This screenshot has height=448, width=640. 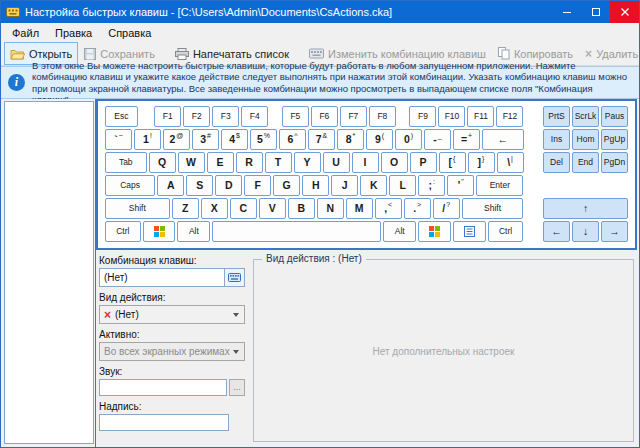 What do you see at coordinates (566, 12) in the screenshot?
I see `minimize-button` at bounding box center [566, 12].